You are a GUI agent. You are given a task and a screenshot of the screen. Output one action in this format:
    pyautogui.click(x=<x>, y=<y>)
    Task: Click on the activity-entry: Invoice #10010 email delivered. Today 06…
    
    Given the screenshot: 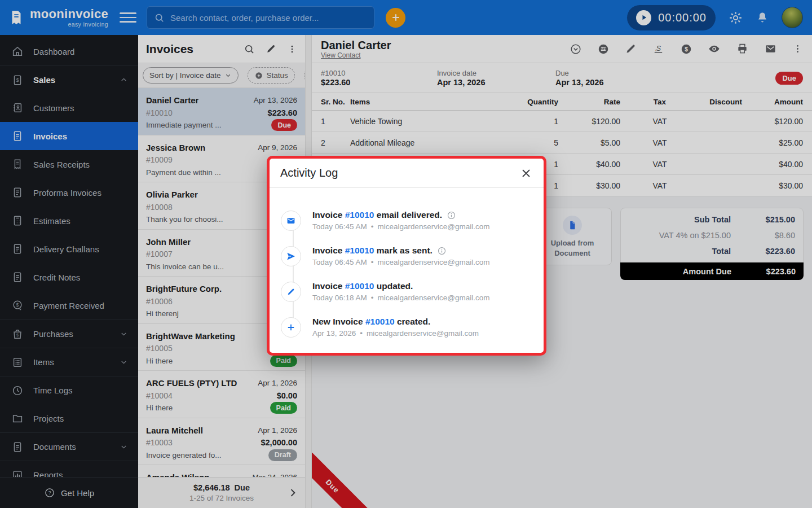 What is the action you would take?
    pyautogui.click(x=407, y=220)
    